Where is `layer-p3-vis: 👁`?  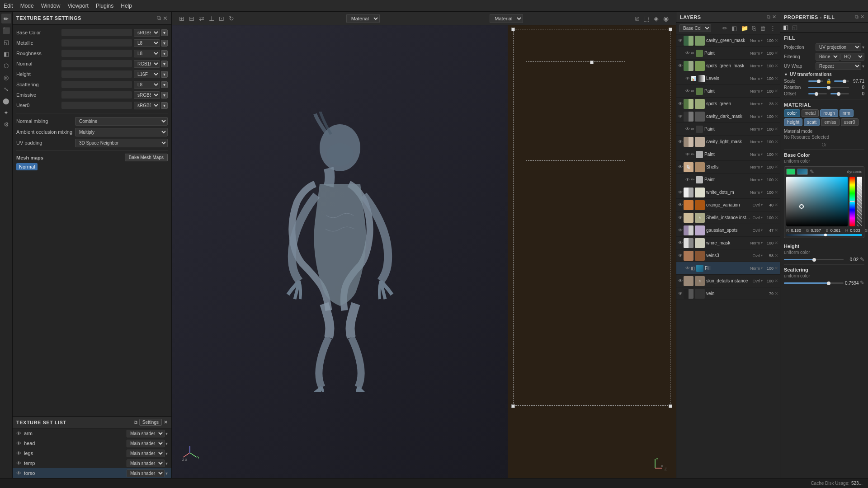 layer-p3-vis: 👁 is located at coordinates (688, 129).